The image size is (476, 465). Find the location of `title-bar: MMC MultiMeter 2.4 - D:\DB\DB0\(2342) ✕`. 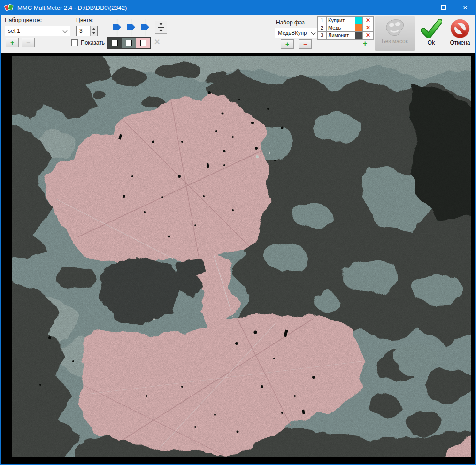

title-bar: MMC MultiMeter 2.4 - D:\DB\DB0\(2342) ✕ is located at coordinates (238, 8).